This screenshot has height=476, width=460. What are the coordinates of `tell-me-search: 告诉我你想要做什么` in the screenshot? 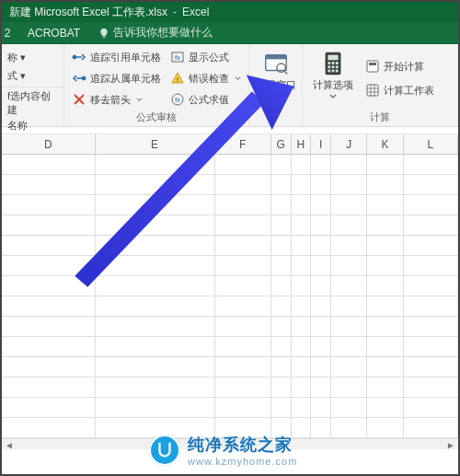 It's located at (155, 33).